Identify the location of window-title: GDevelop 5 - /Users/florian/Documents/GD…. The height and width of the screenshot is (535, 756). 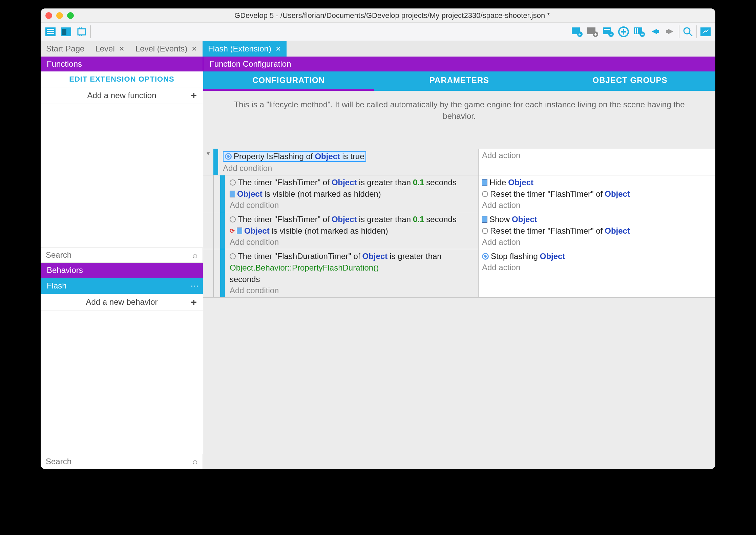
(392, 16).